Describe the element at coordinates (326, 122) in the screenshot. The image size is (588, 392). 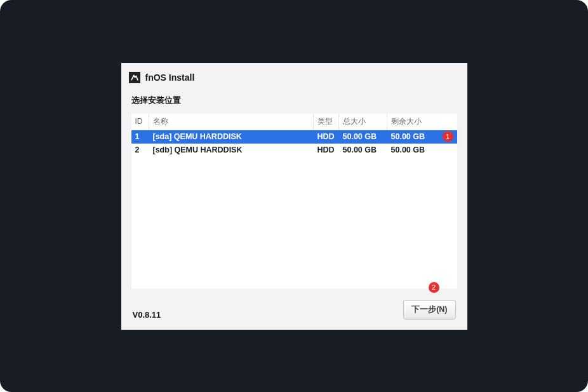
I see `col-header-type: 类型` at that location.